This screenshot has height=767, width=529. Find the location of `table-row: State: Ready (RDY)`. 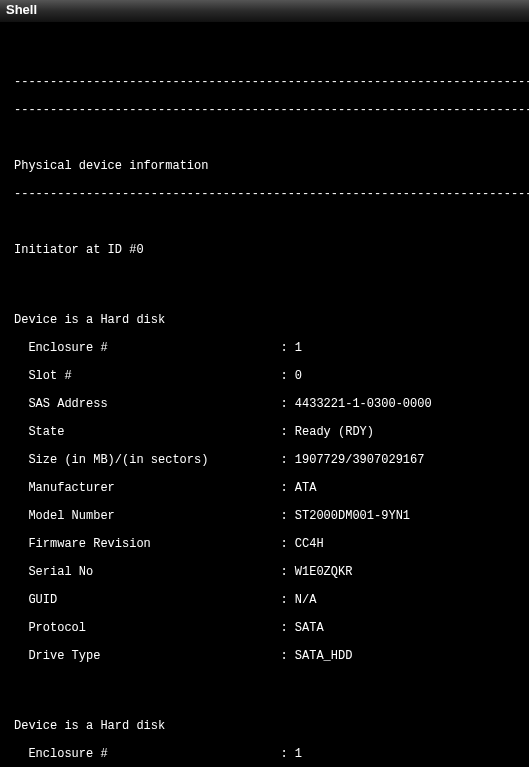

table-row: State: Ready (RDY) is located at coordinates (264, 432).